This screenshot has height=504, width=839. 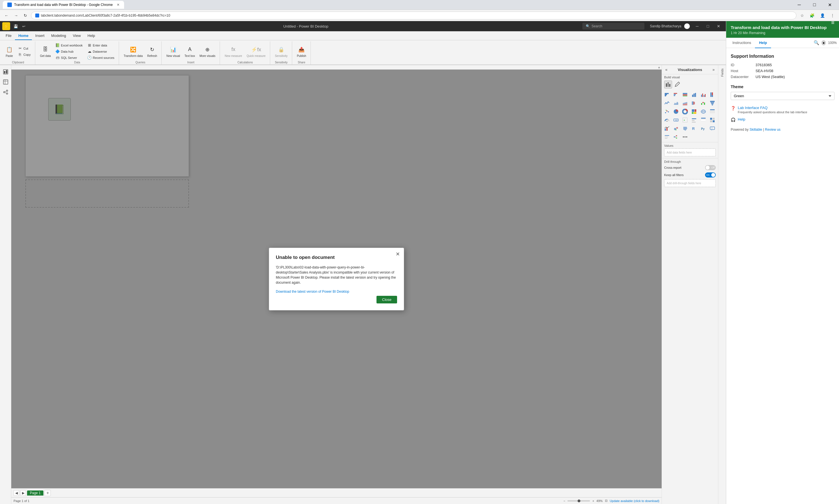 What do you see at coordinates (783, 96) in the screenshot?
I see `theme-select: Green` at bounding box center [783, 96].